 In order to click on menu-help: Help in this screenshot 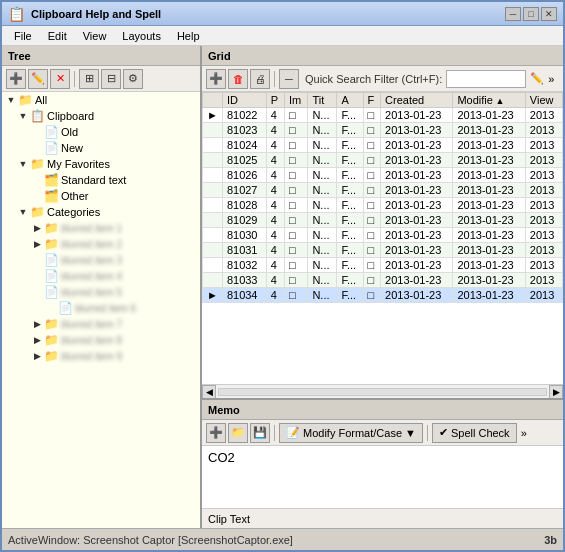, I will do `click(188, 36)`.